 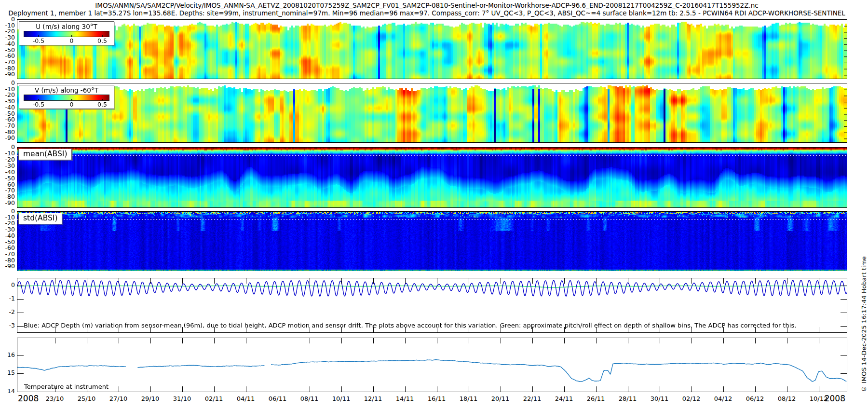 I want to click on y-tick-label: -1, so click(x=12, y=299).